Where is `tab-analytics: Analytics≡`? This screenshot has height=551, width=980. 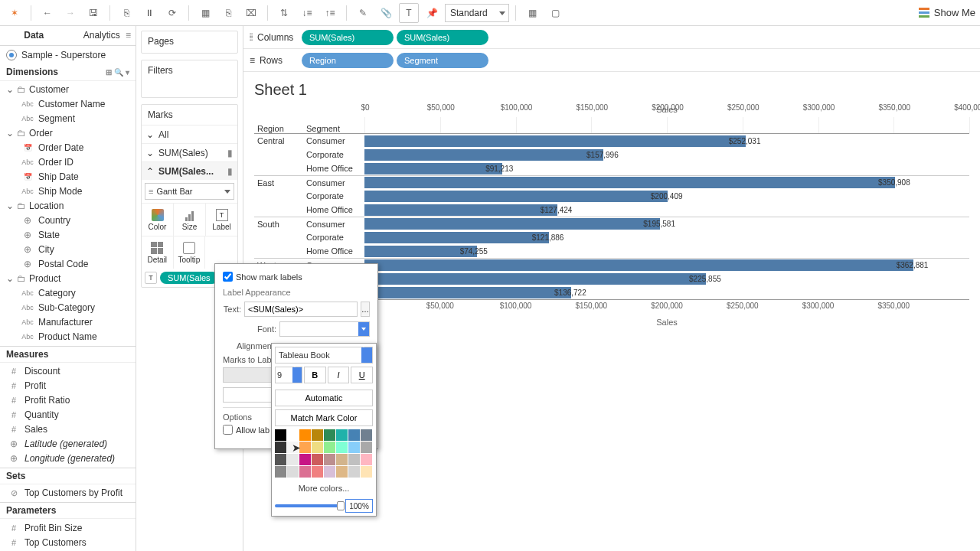 tab-analytics: Analytics≡ is located at coordinates (103, 35).